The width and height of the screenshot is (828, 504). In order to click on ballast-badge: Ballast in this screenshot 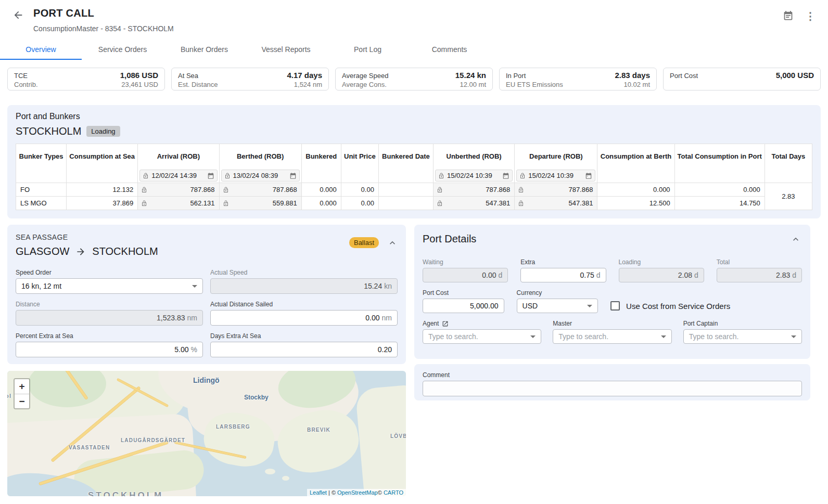, I will do `click(364, 242)`.